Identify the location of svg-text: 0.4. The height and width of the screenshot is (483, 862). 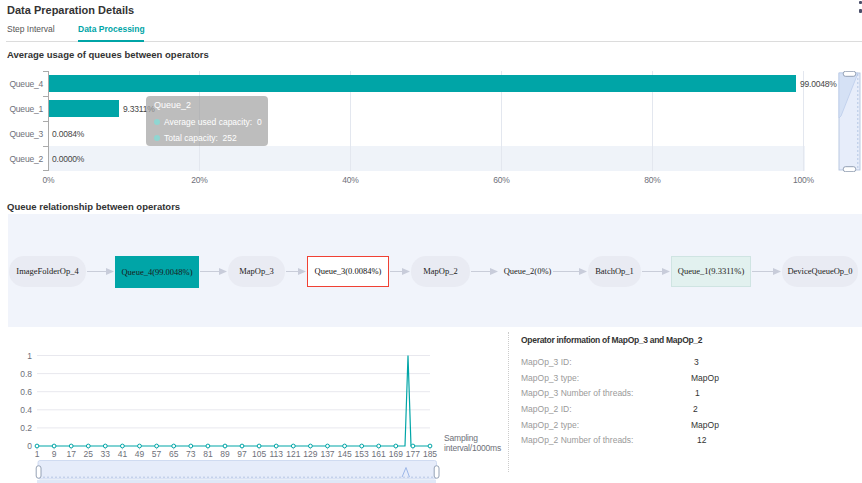
(26, 410).